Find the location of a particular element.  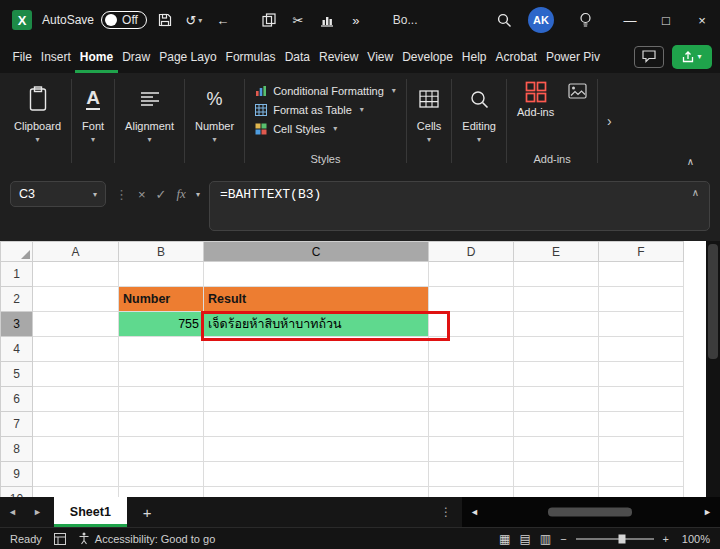

column-header-B: B is located at coordinates (162, 252).